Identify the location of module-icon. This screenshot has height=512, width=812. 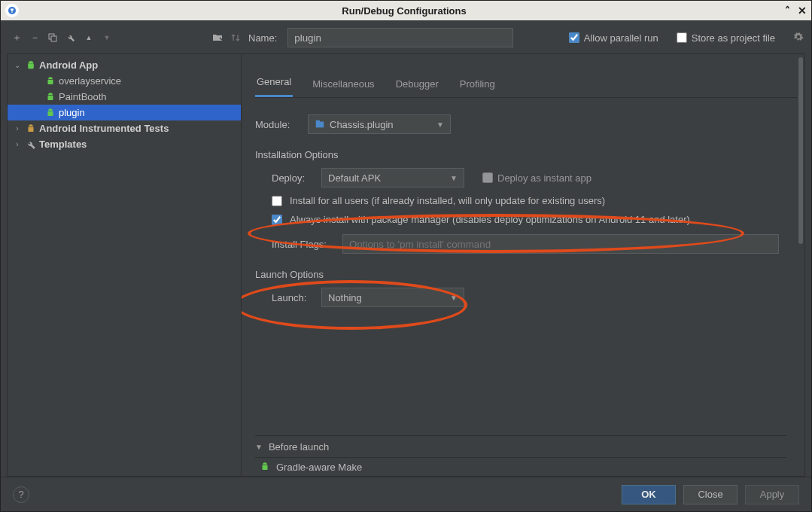
(320, 124).